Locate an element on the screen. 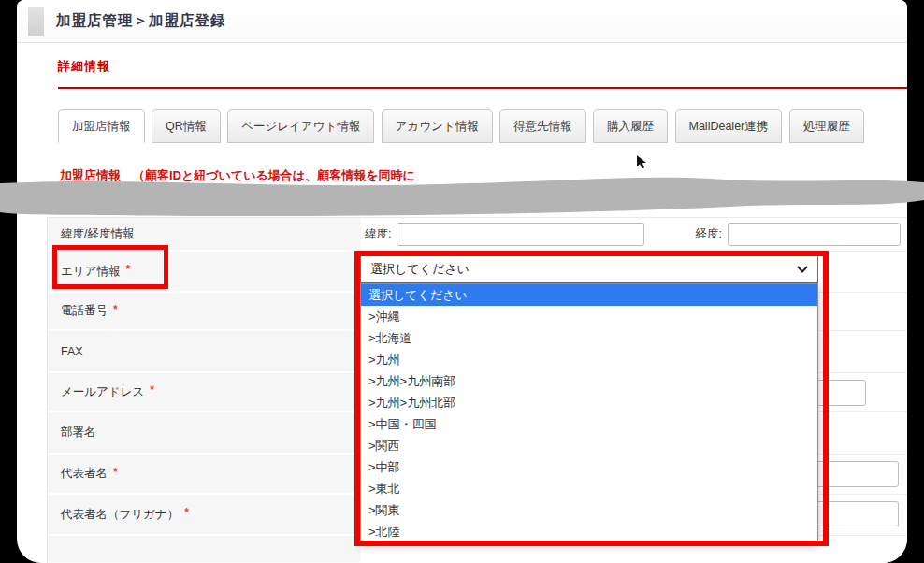 The image size is (924, 563). row-label: エリア情報 is located at coordinates (90, 271).